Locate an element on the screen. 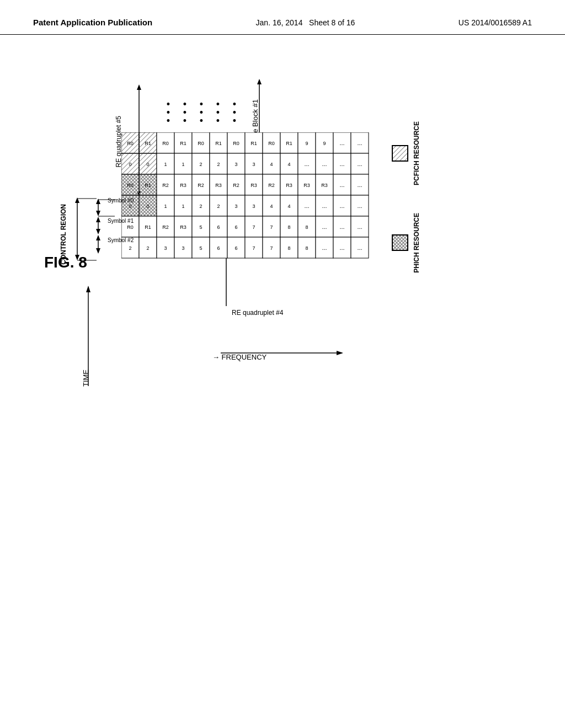  pcfich-icon is located at coordinates (400, 153).